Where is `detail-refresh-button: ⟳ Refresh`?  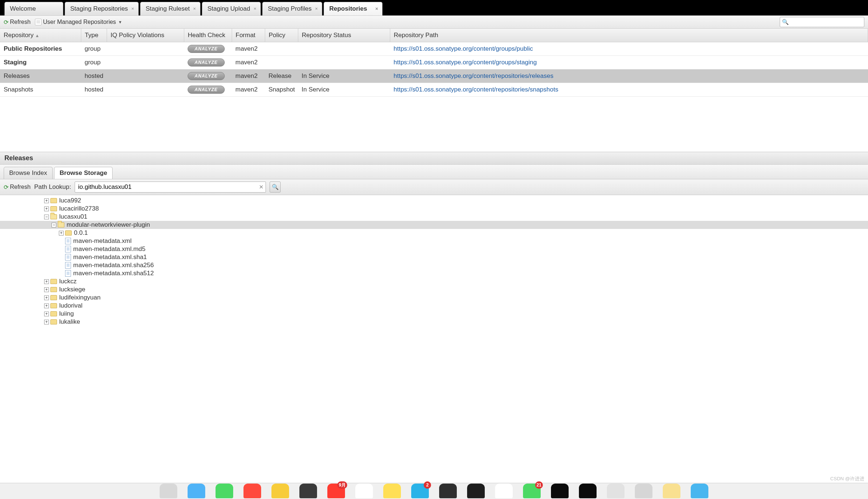 detail-refresh-button: ⟳ Refresh is located at coordinates (17, 187).